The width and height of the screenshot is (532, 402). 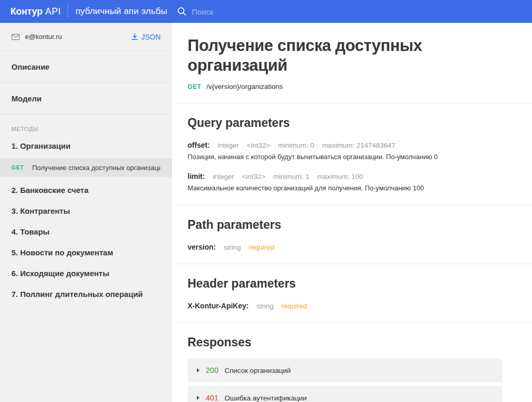 I want to click on download-json-label: JSON, so click(x=151, y=37).